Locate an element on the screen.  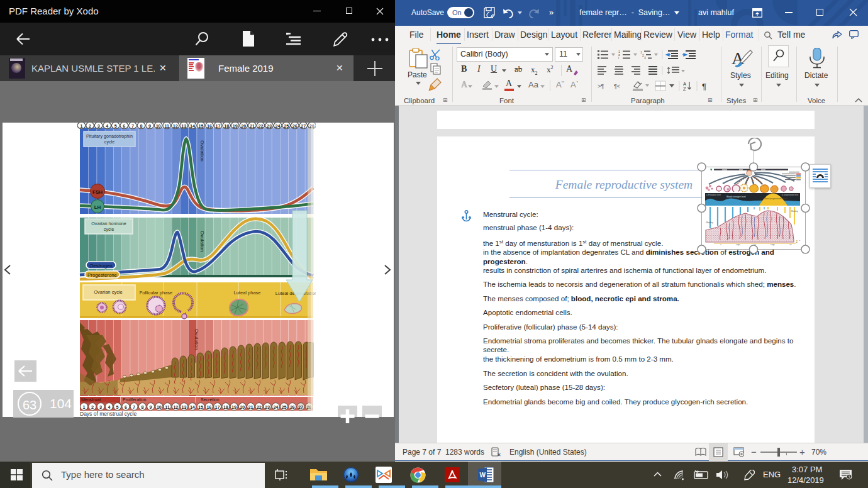
svg-text: Ovarian hormone is located at coordinates (109, 224).